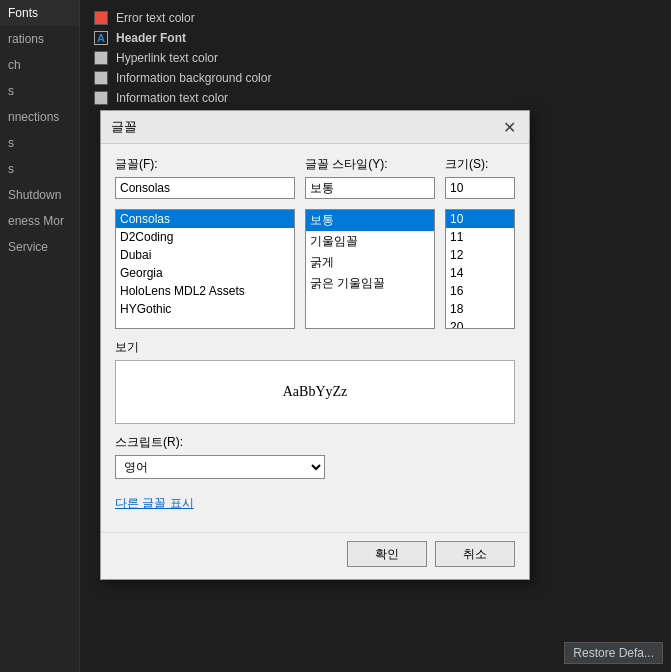 Image resolution: width=671 pixels, height=672 pixels. What do you see at coordinates (40, 169) in the screenshot?
I see `sidebar-item-s3: s` at bounding box center [40, 169].